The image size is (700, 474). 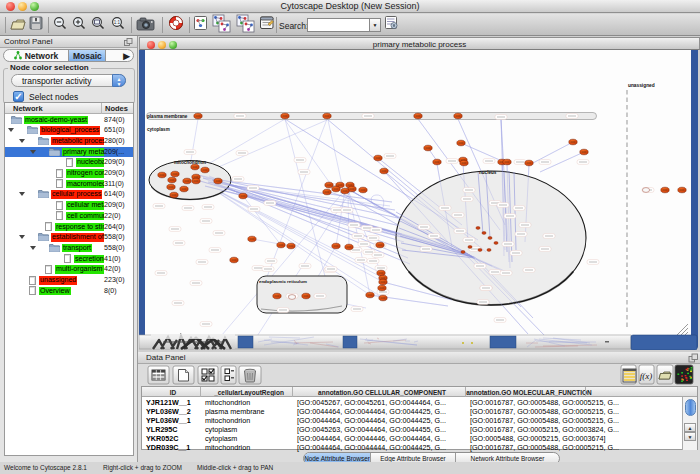 What do you see at coordinates (168, 116) in the screenshot?
I see `svg-text: plasma membrane` at bounding box center [168, 116].